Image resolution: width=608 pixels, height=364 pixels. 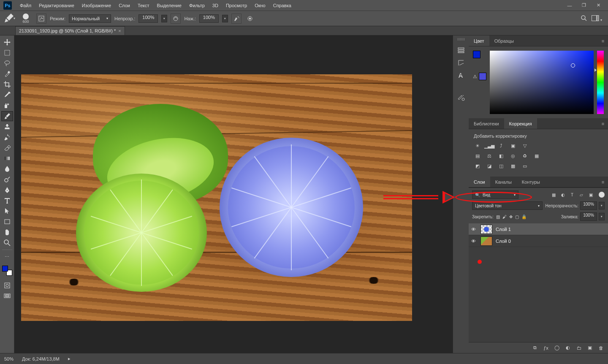 I want to click on layer-row: 👁 Слой 0, so click(x=538, y=241).